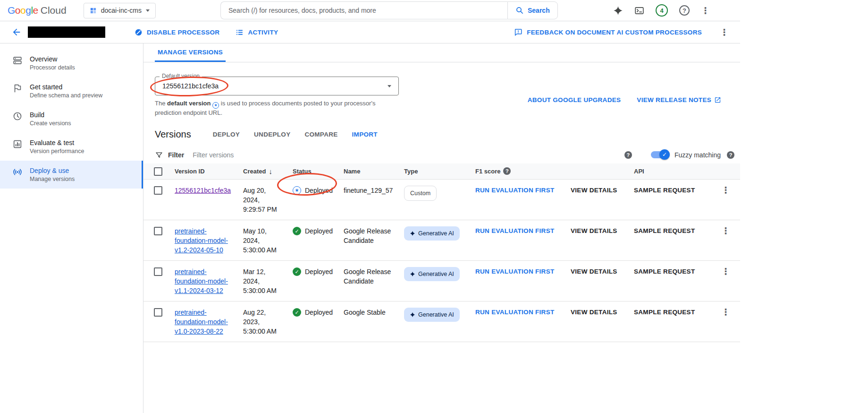  What do you see at coordinates (608, 32) in the screenshot?
I see `feedback-button: FEEDBACK ON DOCUMENT AI CUSTOM PROCESSOR…` at bounding box center [608, 32].